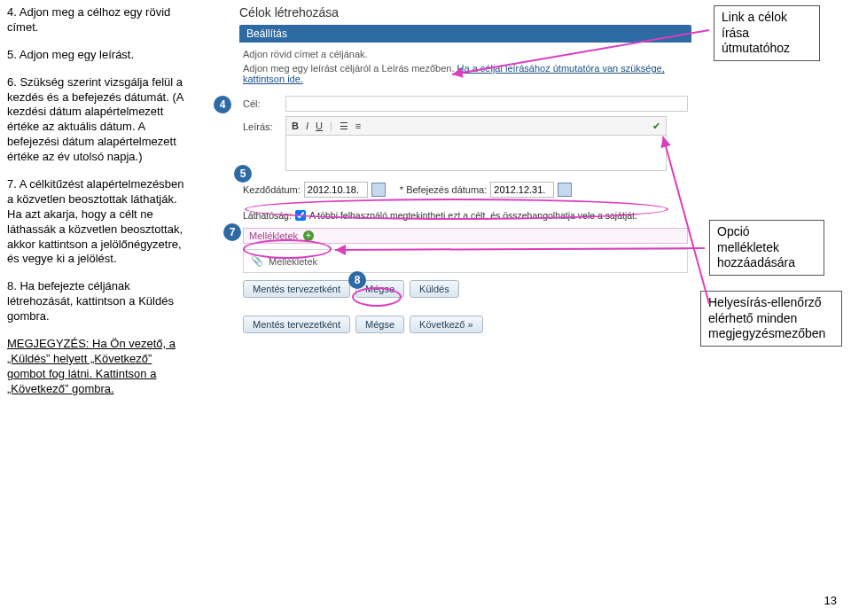 The width and height of the screenshot is (851, 616). What do you see at coordinates (756, 262) in the screenshot?
I see `callout-attach-l3: hozzáadására` at bounding box center [756, 262].